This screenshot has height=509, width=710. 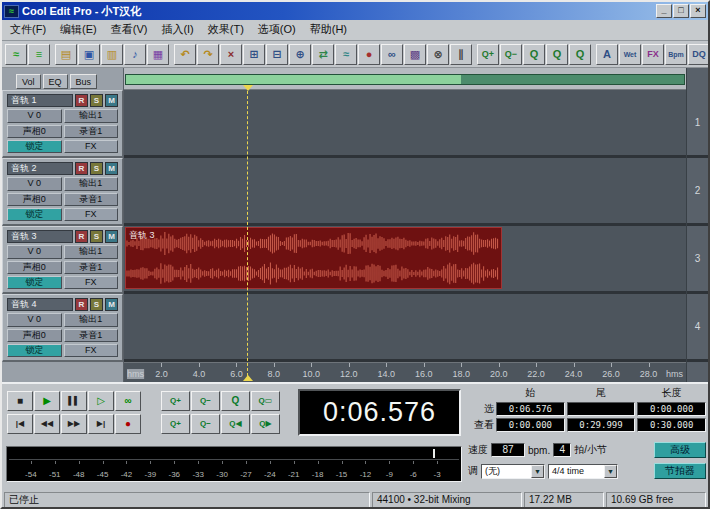 What do you see at coordinates (82, 168) in the screenshot?
I see `track-2-arm-button: R` at bounding box center [82, 168].